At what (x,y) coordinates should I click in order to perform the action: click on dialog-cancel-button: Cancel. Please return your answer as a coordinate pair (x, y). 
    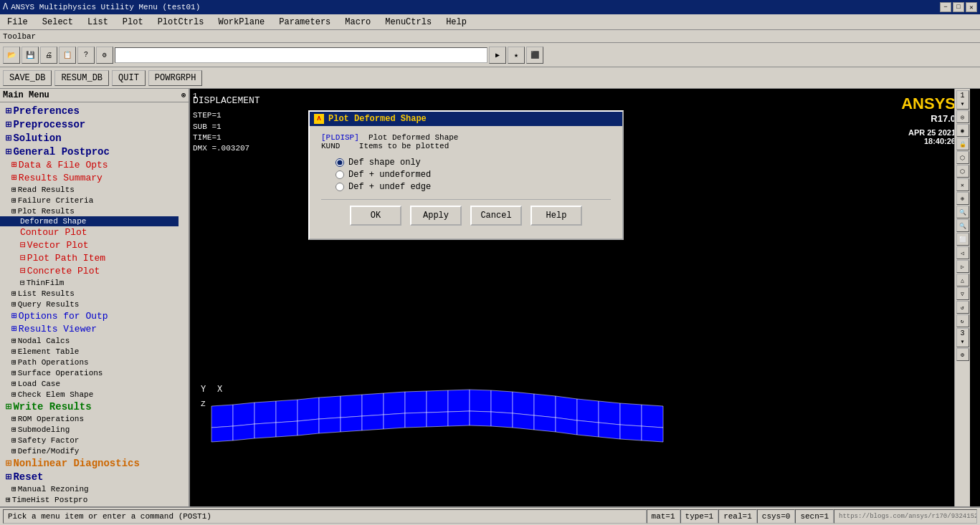
    Looking at the image, I should click on (496, 216).